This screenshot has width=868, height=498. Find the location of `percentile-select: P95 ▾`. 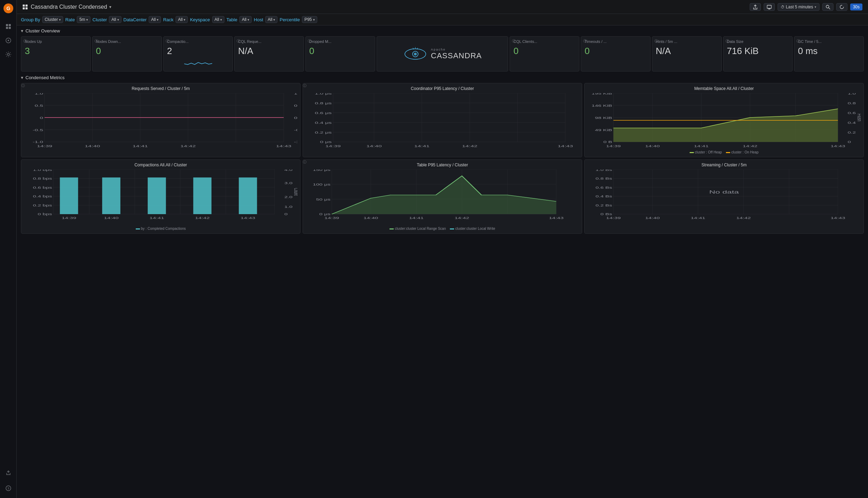

percentile-select: P95 ▾ is located at coordinates (309, 20).